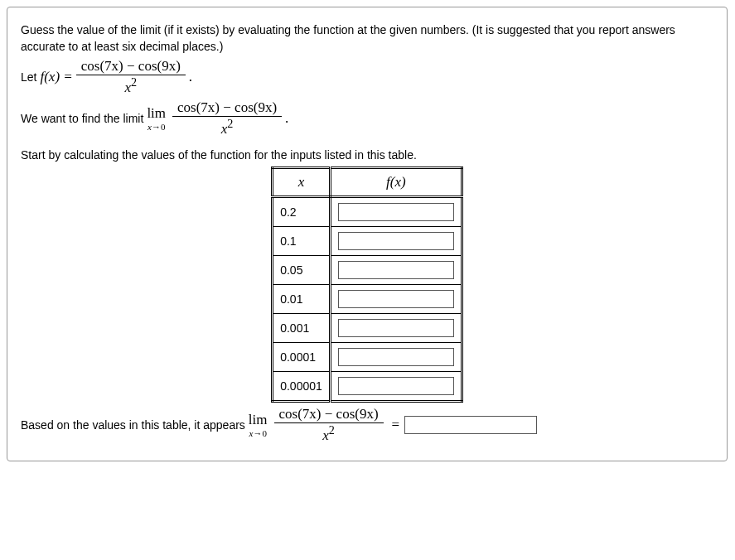 This screenshot has width=735, height=560. What do you see at coordinates (131, 77) in the screenshot?
I see `fraction-def: cos(7x) − cos(9x) x2` at bounding box center [131, 77].